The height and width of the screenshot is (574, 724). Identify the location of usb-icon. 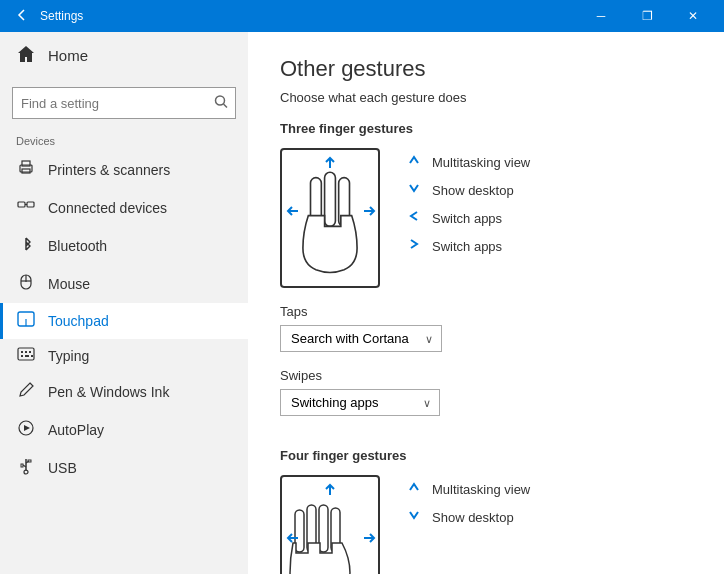
(26, 468).